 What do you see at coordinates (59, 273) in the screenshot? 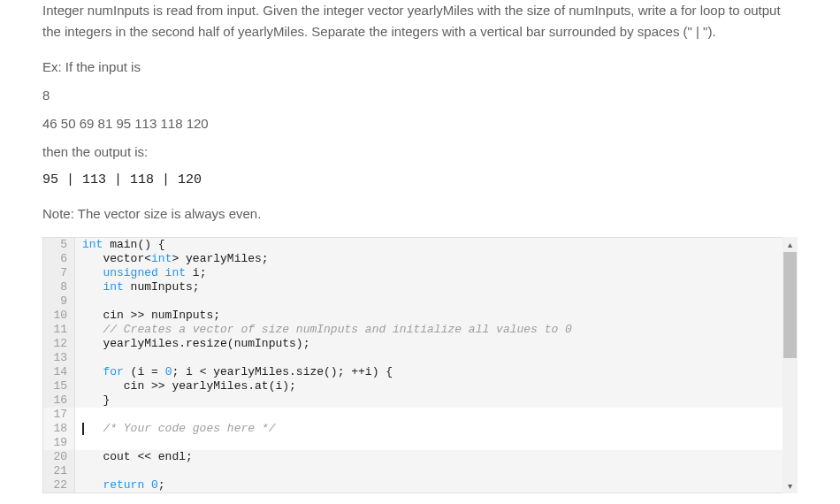
I see `line-number: 7` at bounding box center [59, 273].